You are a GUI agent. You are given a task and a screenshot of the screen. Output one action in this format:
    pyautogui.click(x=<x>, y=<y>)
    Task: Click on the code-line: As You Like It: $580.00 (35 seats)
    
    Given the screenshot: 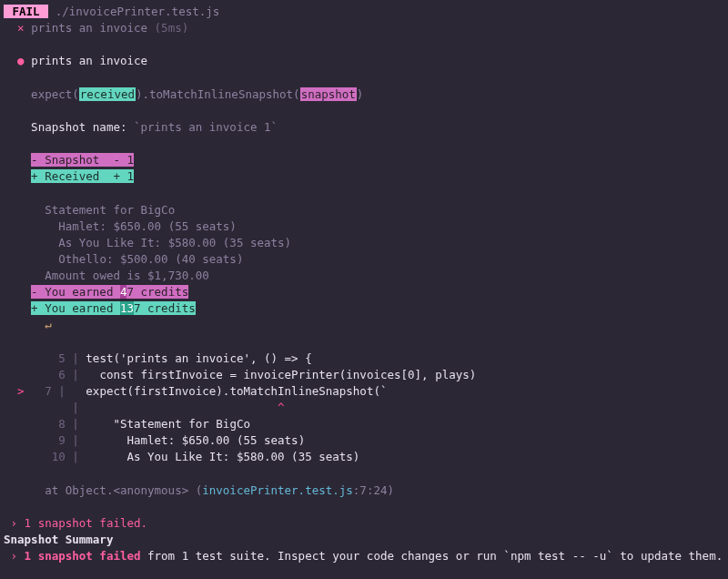 What is the action you would take?
    pyautogui.click(x=220, y=457)
    